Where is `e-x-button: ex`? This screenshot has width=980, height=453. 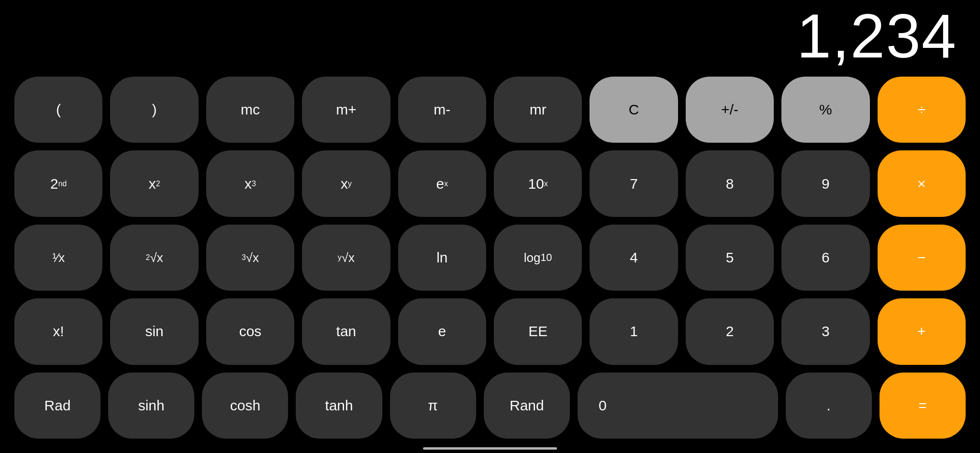 e-x-button: ex is located at coordinates (442, 183).